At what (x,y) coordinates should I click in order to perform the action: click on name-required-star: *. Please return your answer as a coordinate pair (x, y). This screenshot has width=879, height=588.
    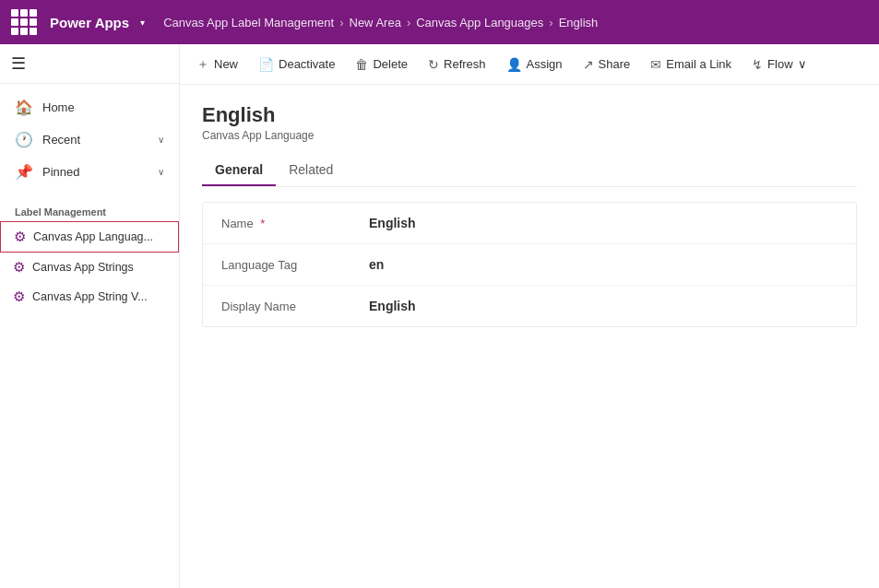
    Looking at the image, I should click on (262, 223).